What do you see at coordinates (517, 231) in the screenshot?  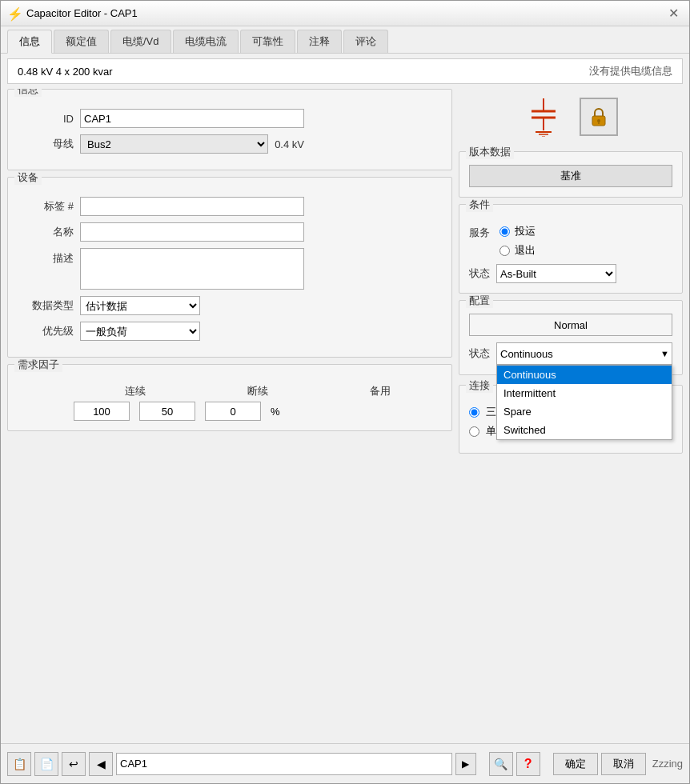 I see `in-service-radio-row: 投运` at bounding box center [517, 231].